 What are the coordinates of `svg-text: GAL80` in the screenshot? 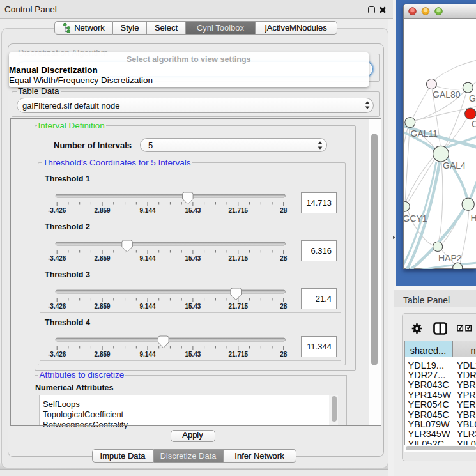 It's located at (447, 95).